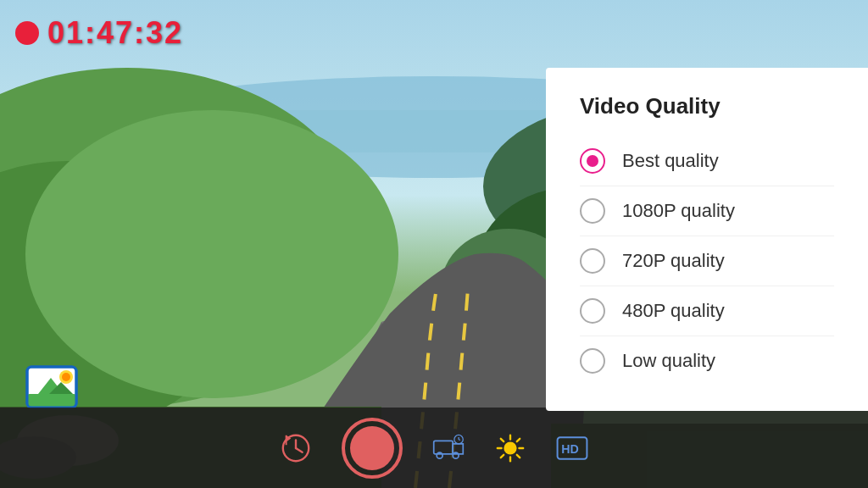 This screenshot has width=868, height=488. Describe the element at coordinates (707, 161) in the screenshot. I see `quality-option-best: Best quality` at that location.